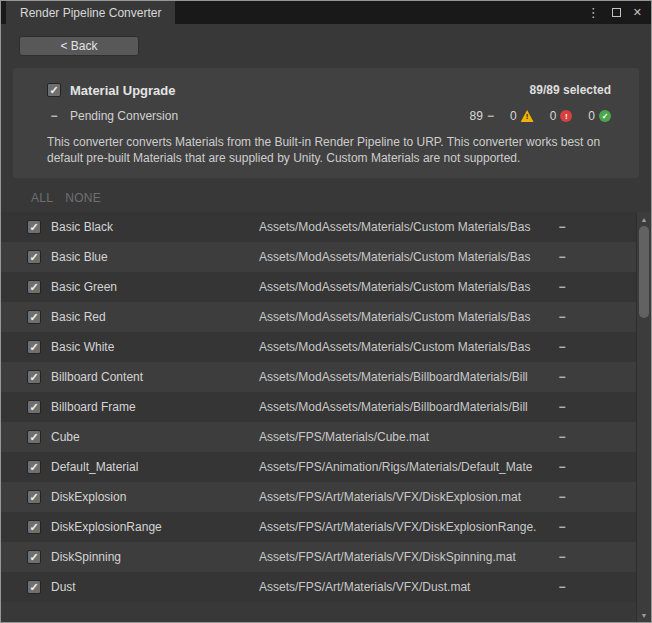 This screenshot has width=652, height=623. Describe the element at coordinates (562, 116) in the screenshot. I see `error-stat: 0 !` at that location.